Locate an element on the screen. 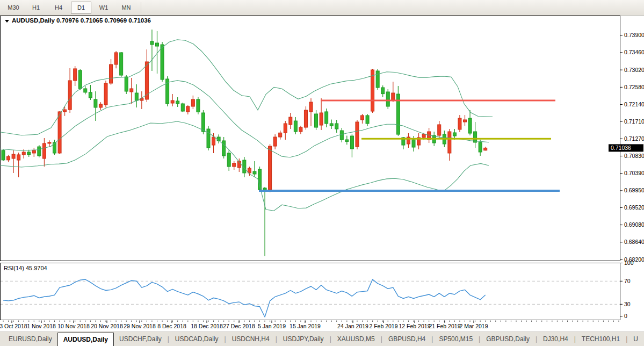 Image resolution: width=644 pixels, height=346 pixels. date-axis-label: 10 Nov 2018 is located at coordinates (74, 326).